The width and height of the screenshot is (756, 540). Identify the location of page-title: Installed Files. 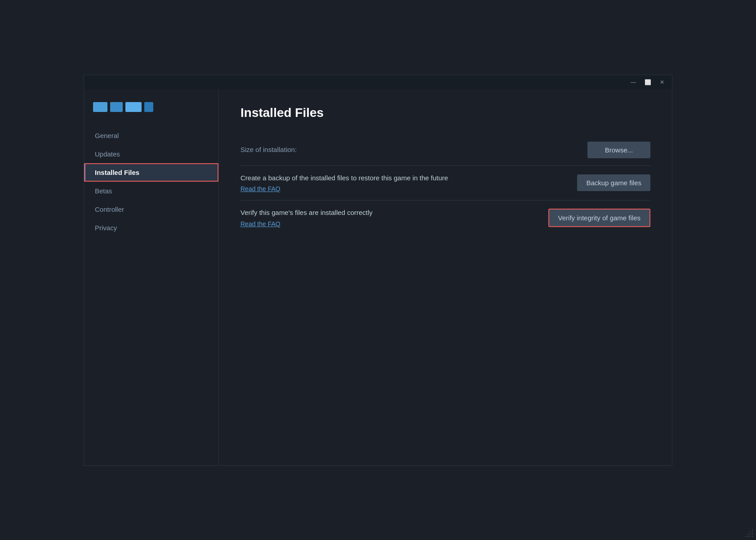
(445, 113).